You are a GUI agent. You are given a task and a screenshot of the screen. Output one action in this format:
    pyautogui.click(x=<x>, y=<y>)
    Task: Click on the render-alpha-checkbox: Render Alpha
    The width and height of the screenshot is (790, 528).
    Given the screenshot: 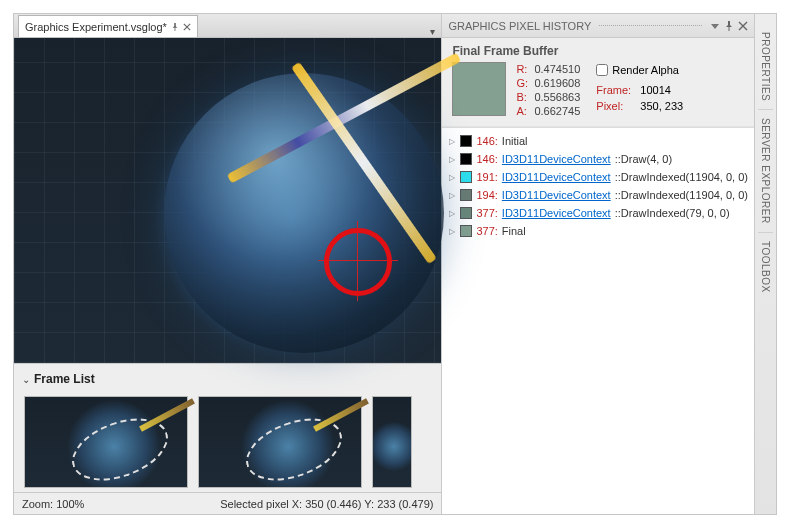 What is the action you would take?
    pyautogui.click(x=640, y=70)
    